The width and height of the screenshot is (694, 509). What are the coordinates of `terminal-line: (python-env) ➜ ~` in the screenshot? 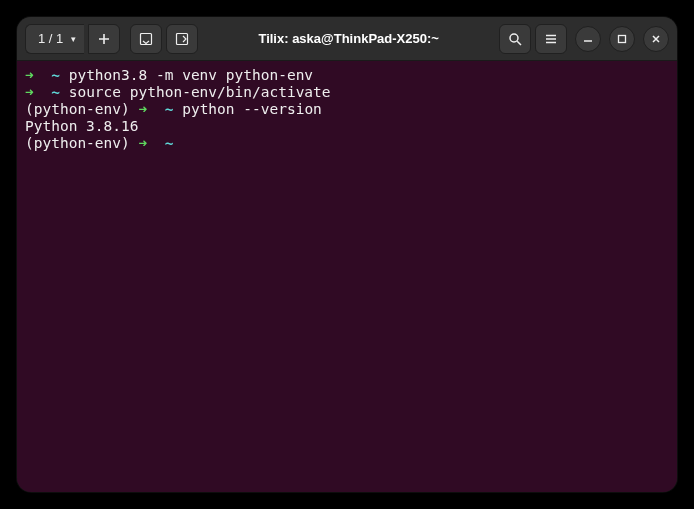 It's located at (347, 144).